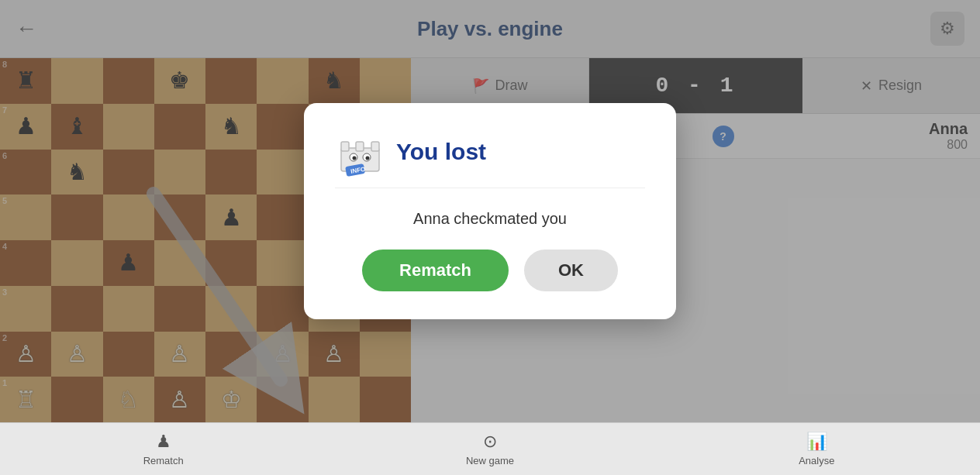 This screenshot has width=980, height=475. I want to click on analyse-nav-icon: 📊, so click(817, 442).